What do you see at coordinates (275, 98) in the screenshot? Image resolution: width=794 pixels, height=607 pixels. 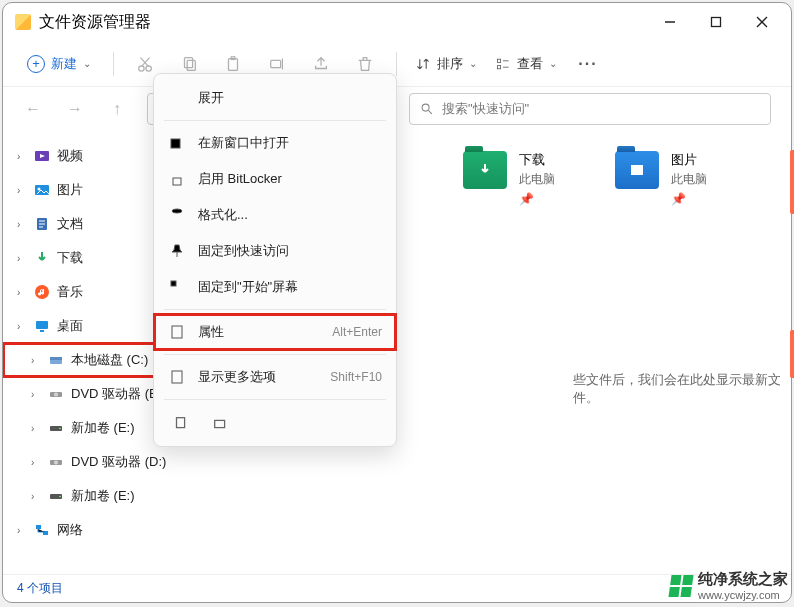 I see `cm-expand: 展开` at bounding box center [275, 98].